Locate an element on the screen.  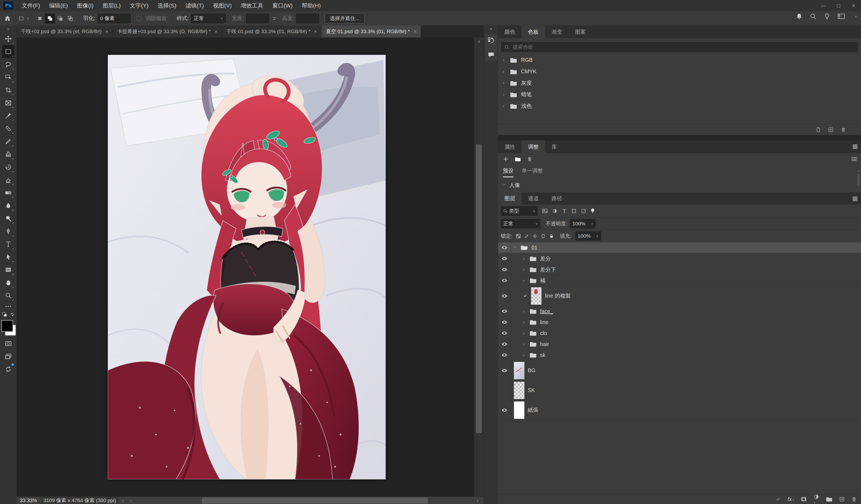
swap-width-height-icon is located at coordinates (275, 18).